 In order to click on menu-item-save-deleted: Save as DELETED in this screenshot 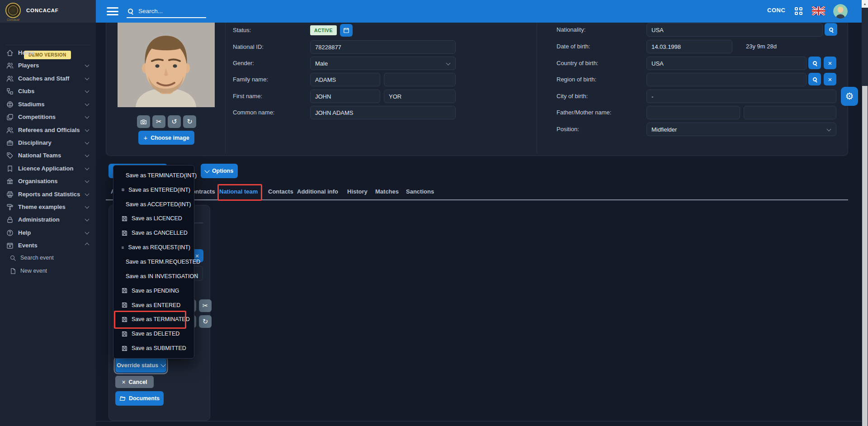, I will do `click(154, 334)`.